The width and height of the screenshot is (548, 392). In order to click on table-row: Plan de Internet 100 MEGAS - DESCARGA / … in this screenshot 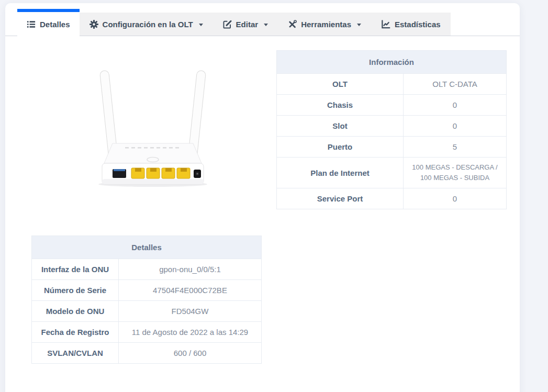, I will do `click(392, 173)`.